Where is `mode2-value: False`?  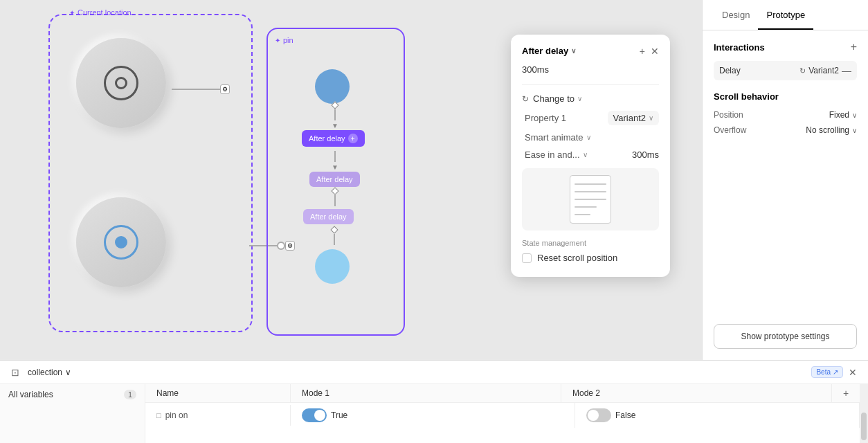
mode2-value: False is located at coordinates (626, 415).